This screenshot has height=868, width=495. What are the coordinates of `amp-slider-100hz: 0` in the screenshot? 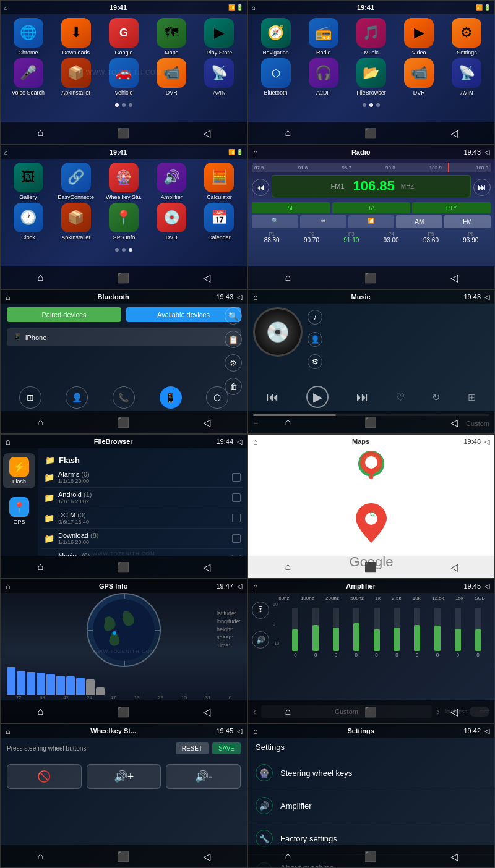 It's located at (316, 630).